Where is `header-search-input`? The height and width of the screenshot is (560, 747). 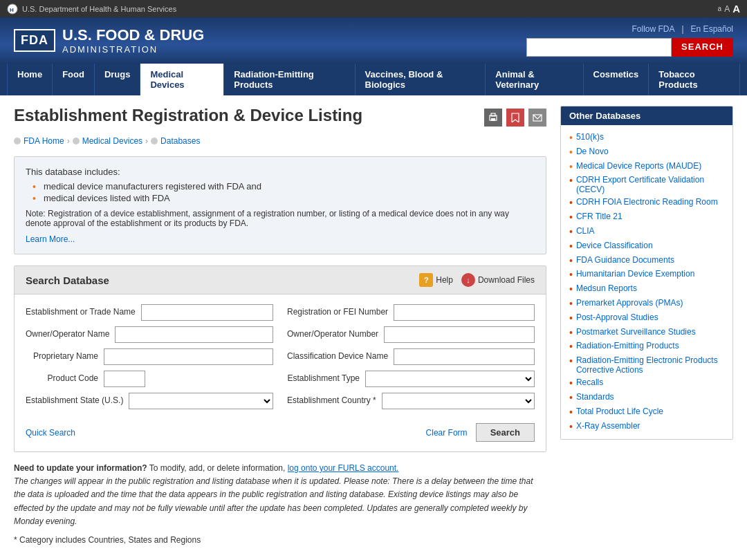 header-search-input is located at coordinates (599, 47).